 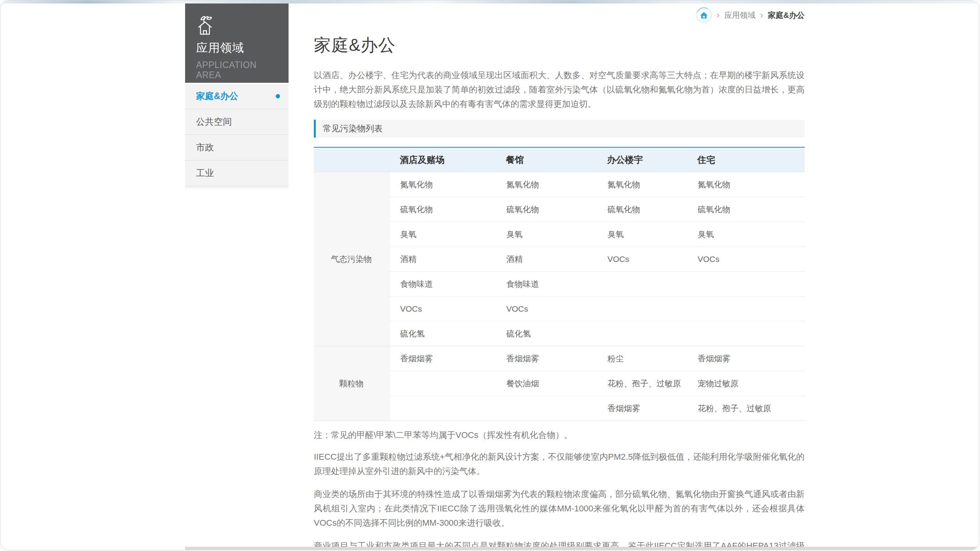 I want to click on table-row: 酒精酒精VOCsVOCs, so click(x=597, y=259).